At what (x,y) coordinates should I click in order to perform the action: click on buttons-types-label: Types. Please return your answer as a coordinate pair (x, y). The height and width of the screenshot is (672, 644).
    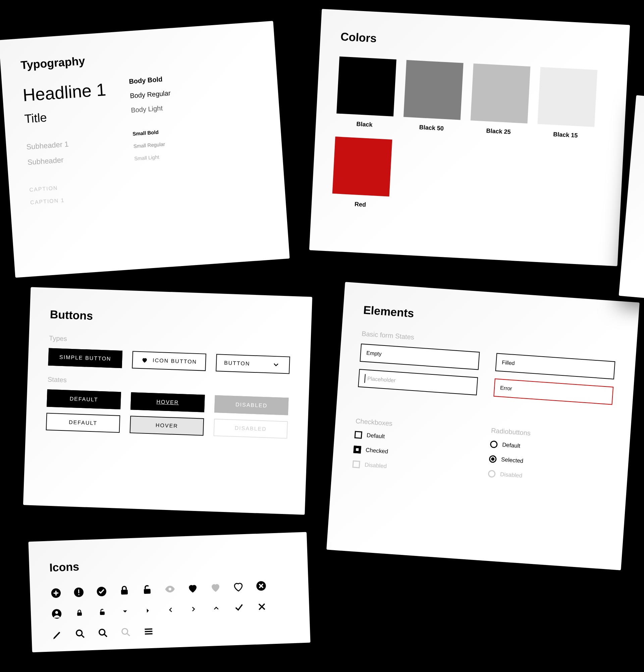
    Looking at the image, I should click on (170, 343).